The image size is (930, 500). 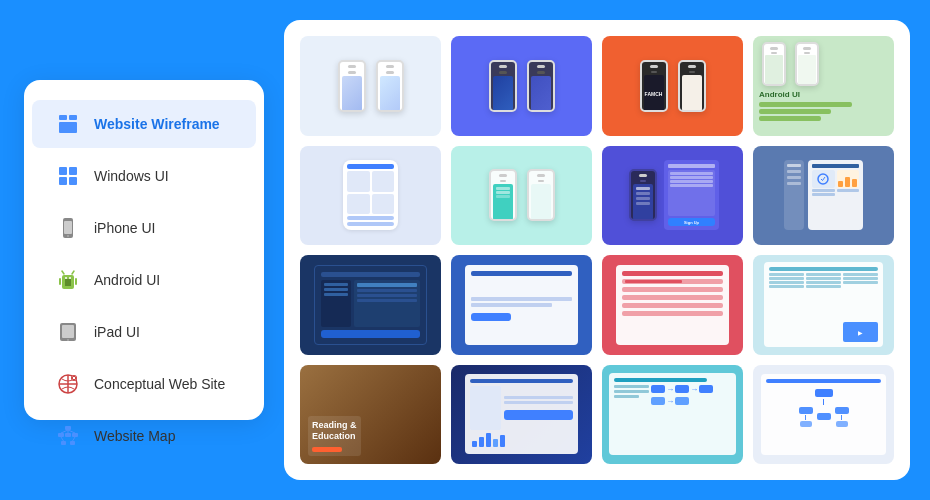 What do you see at coordinates (134, 436) in the screenshot?
I see `sidebar-item-label-website-map: Website Map` at bounding box center [134, 436].